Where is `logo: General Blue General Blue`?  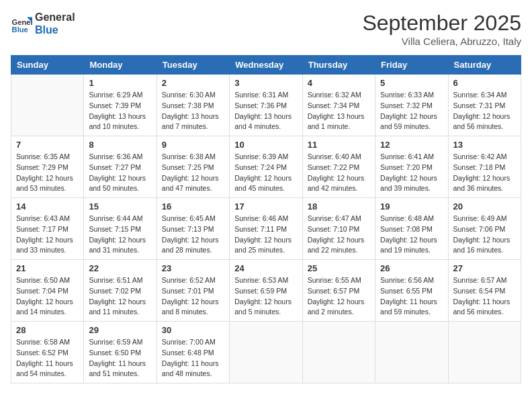
logo: General Blue General Blue is located at coordinates (43, 24).